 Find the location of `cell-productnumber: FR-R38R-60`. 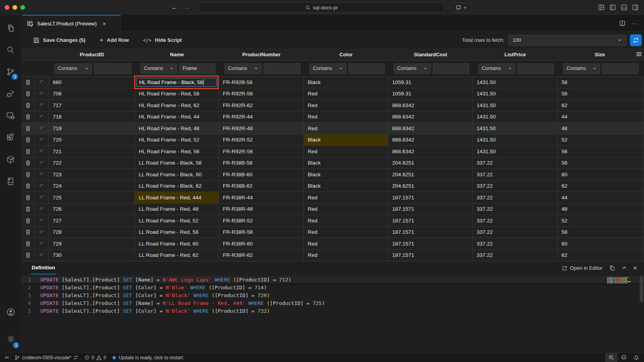

cell-productnumber: FR-R38R-60 is located at coordinates (261, 244).